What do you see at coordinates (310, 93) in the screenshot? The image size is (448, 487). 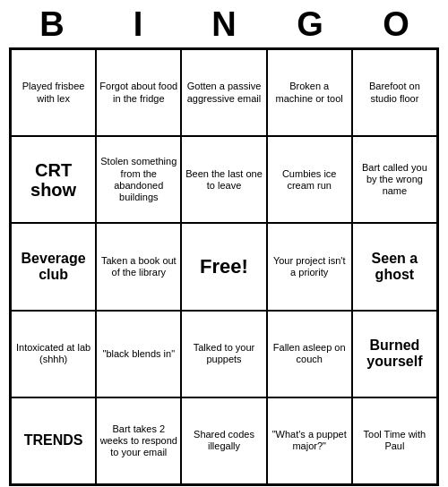 I see `bingo-cell: Broken a machine or tool` at bounding box center [310, 93].